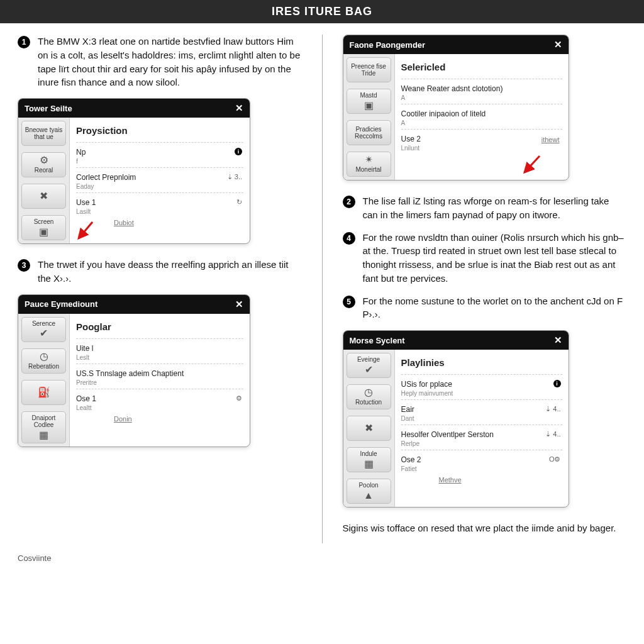 The height and width of the screenshot is (644, 644). What do you see at coordinates (387, 45) in the screenshot?
I see `window-faone-title: Faone Paongemder` at bounding box center [387, 45].